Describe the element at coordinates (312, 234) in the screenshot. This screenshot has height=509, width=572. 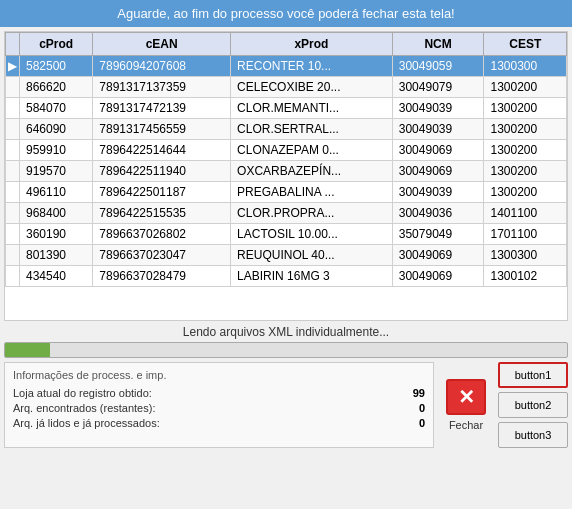
I see `cell-xprod: LACTOSIL 10.00...` at that location.